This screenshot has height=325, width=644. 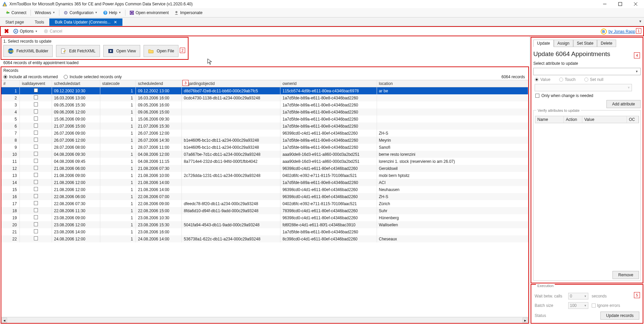 What do you see at coordinates (76, 84) in the screenshot?
I see `column-header: scheduledstart` at bounding box center [76, 84].